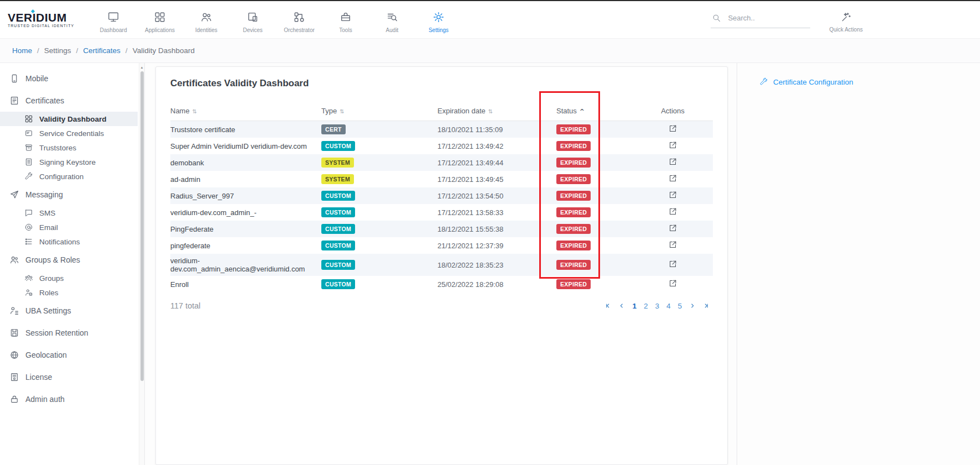 This screenshot has height=465, width=980. What do you see at coordinates (439, 20) in the screenshot?
I see `nav-item-settings: Settings` at bounding box center [439, 20].